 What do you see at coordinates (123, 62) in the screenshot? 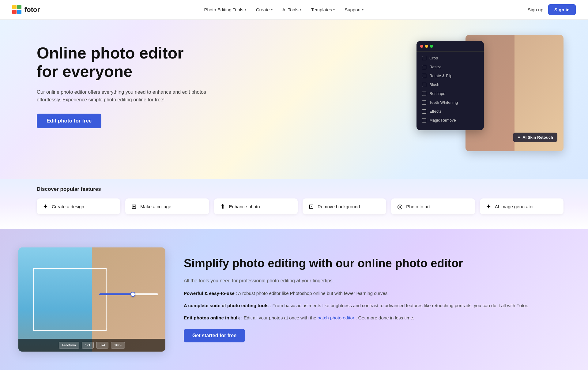
I see `hero-title: Online photo editor for everyone` at bounding box center [123, 62].